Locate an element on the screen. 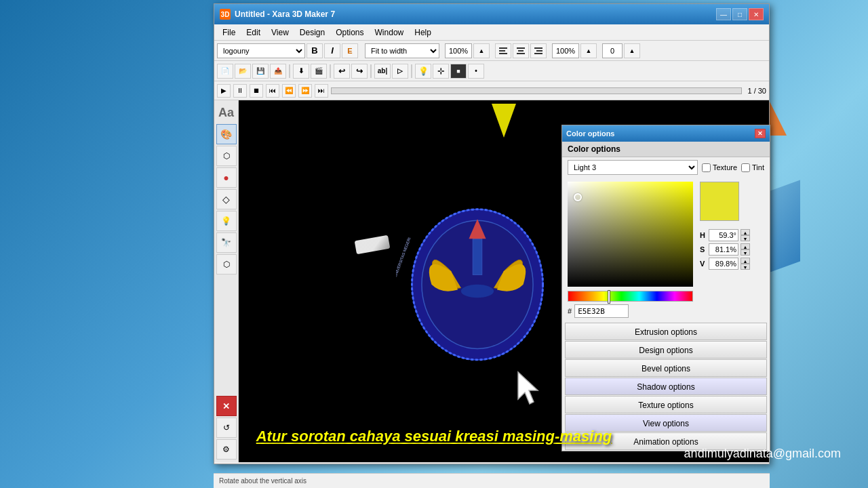  menu-help: Help is located at coordinates (423, 33).